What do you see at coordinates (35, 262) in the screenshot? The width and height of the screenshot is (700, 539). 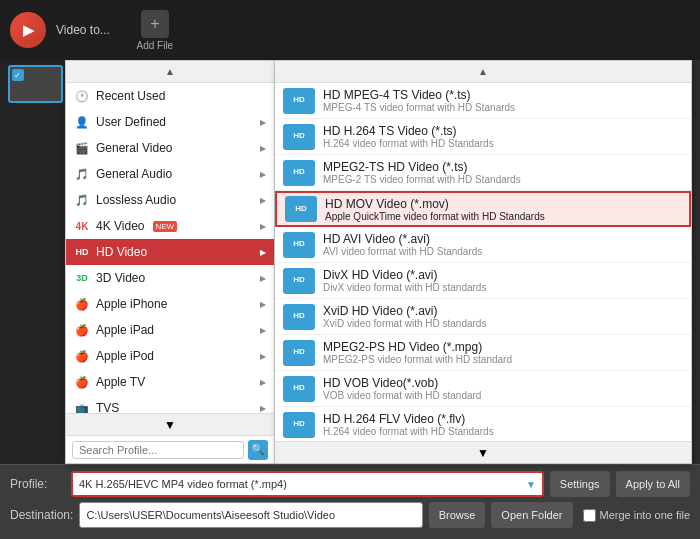 I see `thumbnail-panel: ✓` at bounding box center [35, 262].